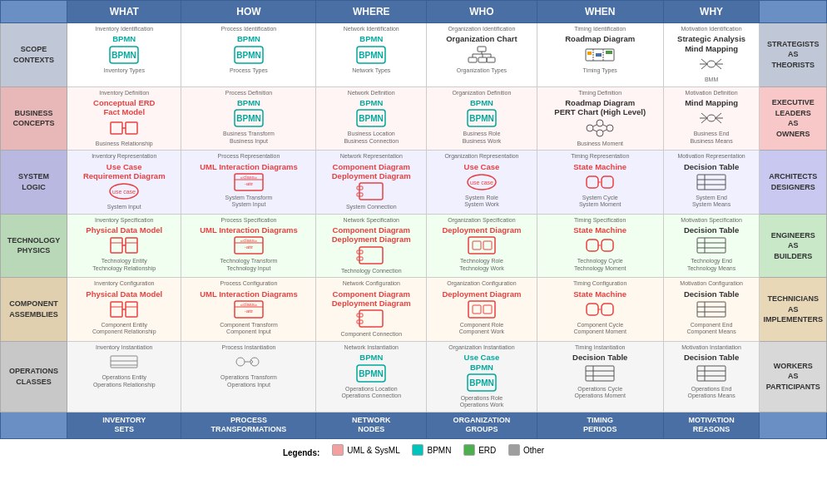 This screenshot has width=827, height=504. Describe the element at coordinates (482, 264) in the screenshot. I see `cell-bottom-label: Technology Role Technology Work` at that location.